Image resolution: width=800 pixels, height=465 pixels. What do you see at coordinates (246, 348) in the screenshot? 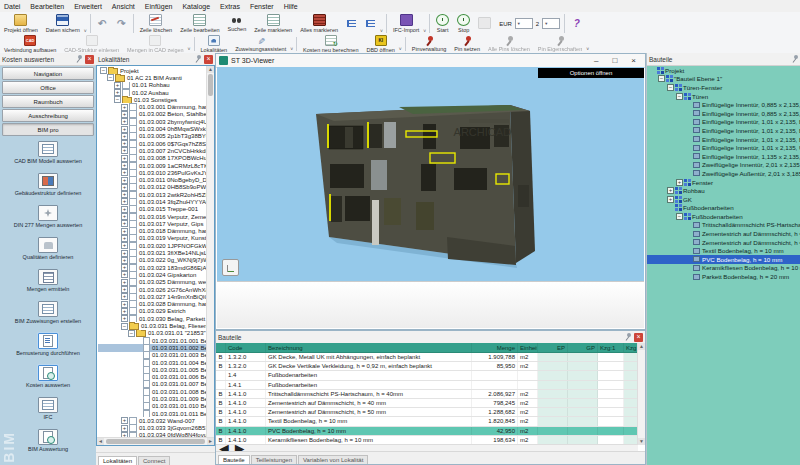
I see `column-header-code: Code` at bounding box center [246, 348].